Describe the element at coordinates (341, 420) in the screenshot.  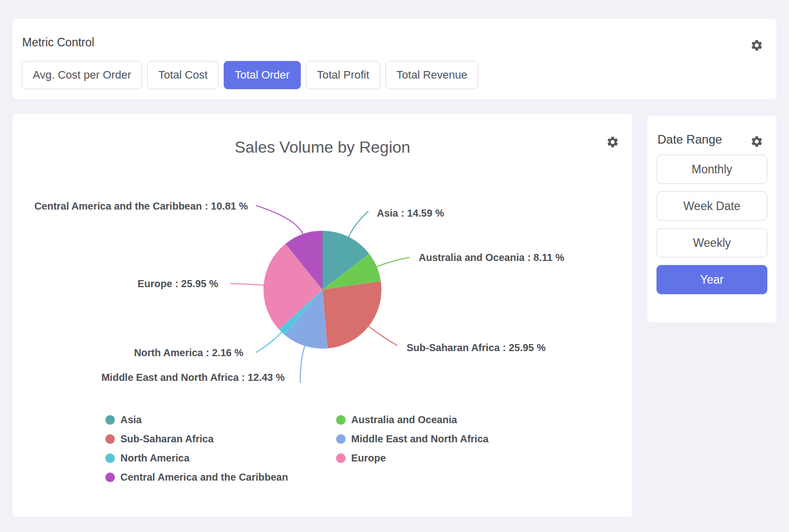
I see `legend-swatch-australia-and-oceania` at that location.